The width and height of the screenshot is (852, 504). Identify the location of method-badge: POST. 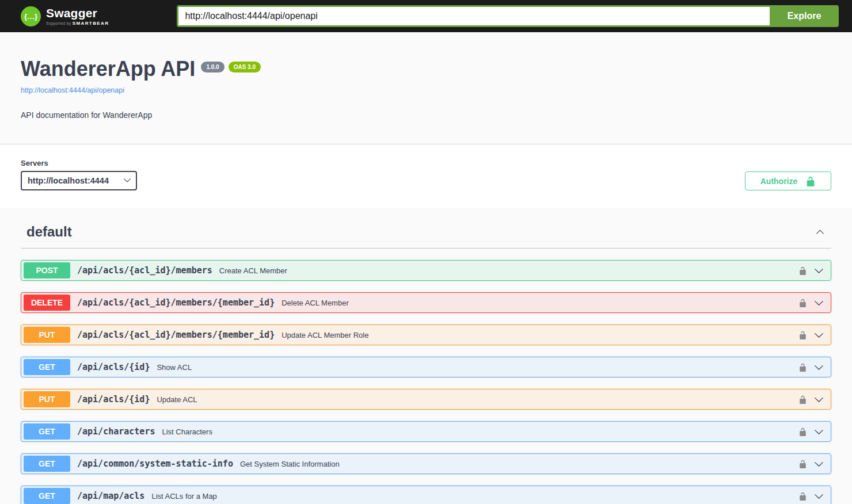
(47, 270).